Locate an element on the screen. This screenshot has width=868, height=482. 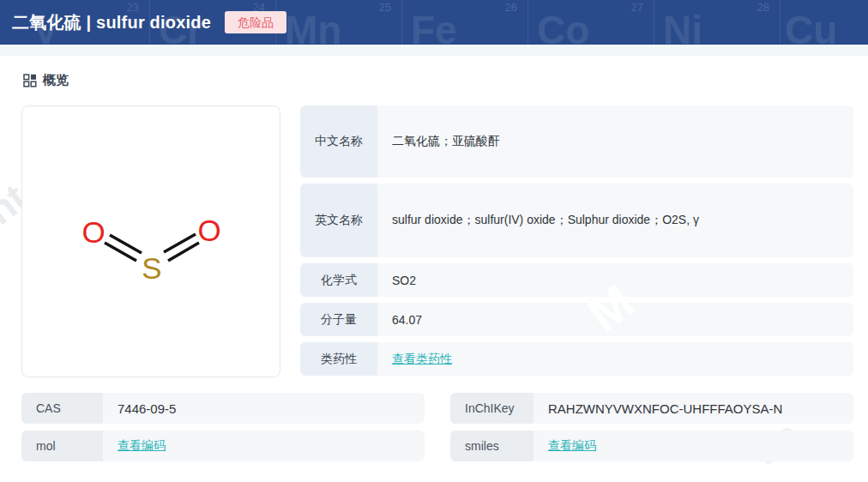
periodic-cell-ni: 28Ni is located at coordinates (717, 22).